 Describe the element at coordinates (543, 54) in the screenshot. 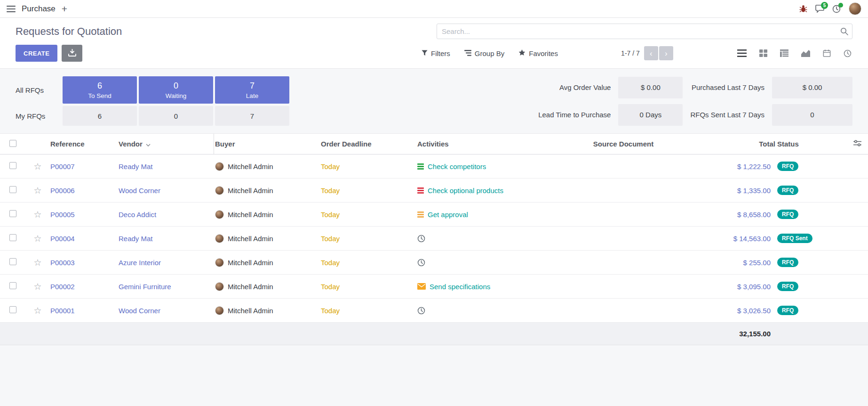

I see `favorites-label: Favorites` at that location.